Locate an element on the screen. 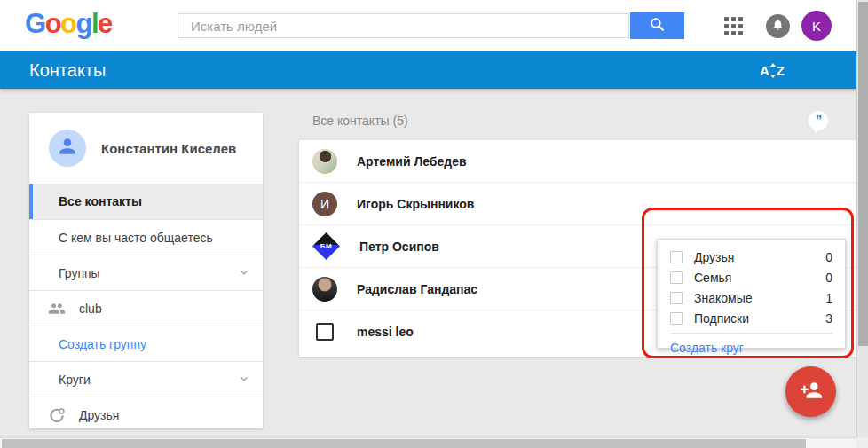 The width and height of the screenshot is (868, 448). scrollbar-corner is located at coordinates (863, 443).